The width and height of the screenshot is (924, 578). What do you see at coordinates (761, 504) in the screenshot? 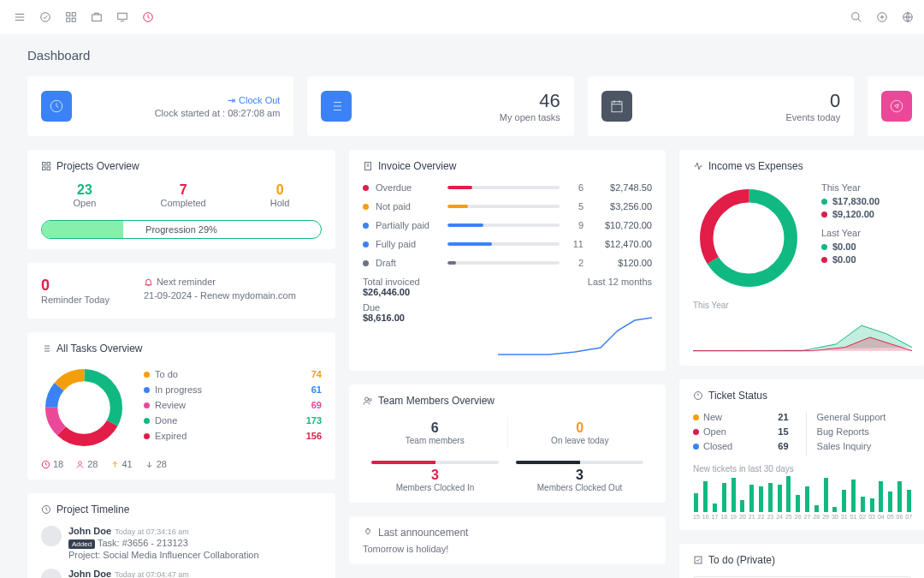
I see `ticket-bar: 22` at bounding box center [761, 504].